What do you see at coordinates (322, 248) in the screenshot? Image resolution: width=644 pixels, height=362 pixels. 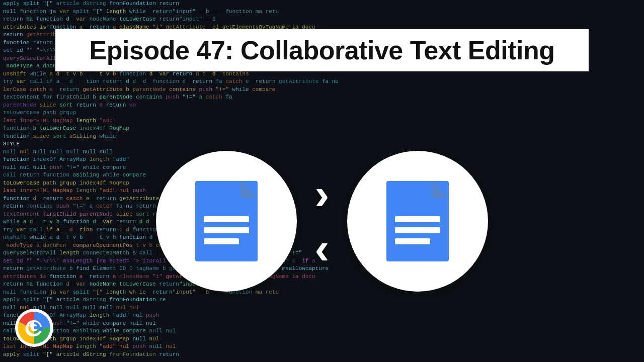 I see `left-arrow: ‹` at bounding box center [322, 248].